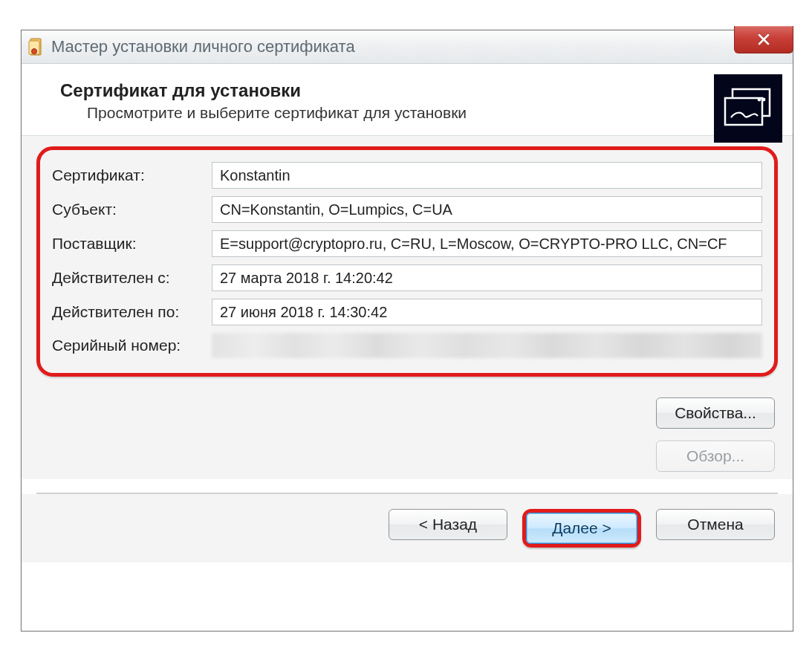 This screenshot has height=656, width=812. I want to click on row-valid-to: Действителен по: 27 июня 2018 г. 14:30:4…, so click(407, 312).